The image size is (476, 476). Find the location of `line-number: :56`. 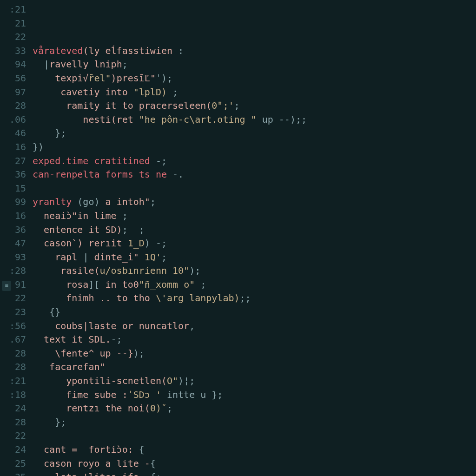

line-number: :56 is located at coordinates (13, 326).